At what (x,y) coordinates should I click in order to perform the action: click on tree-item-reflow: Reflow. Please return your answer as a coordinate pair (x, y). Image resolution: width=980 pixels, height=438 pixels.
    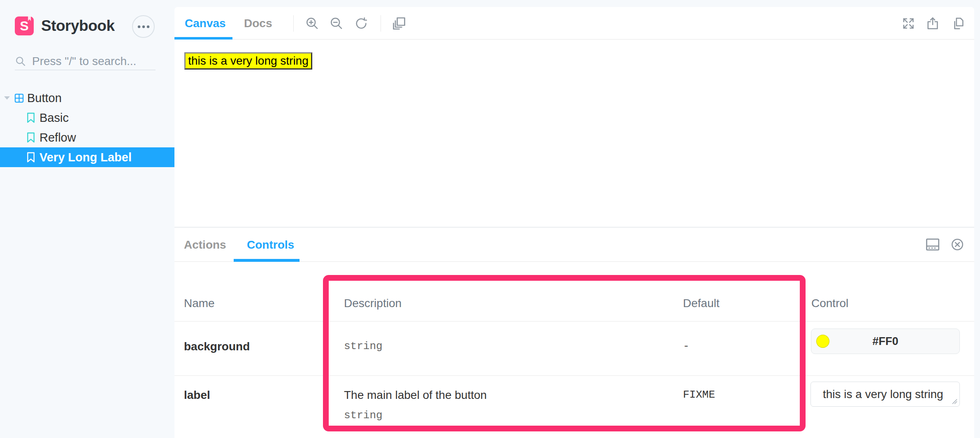
    Looking at the image, I should click on (87, 137).